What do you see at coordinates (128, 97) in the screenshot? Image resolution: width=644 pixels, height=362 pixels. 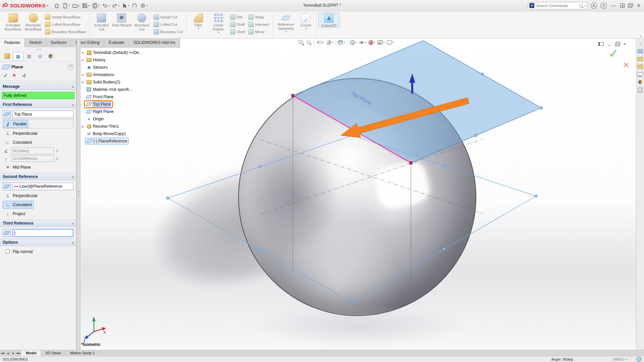 I see `feature-tree-item: Front Plane` at bounding box center [128, 97].